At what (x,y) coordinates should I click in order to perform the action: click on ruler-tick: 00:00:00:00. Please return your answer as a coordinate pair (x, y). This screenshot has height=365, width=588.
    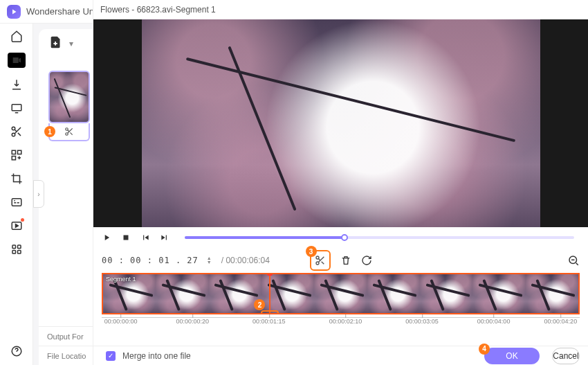
    Looking at the image, I should click on (121, 321).